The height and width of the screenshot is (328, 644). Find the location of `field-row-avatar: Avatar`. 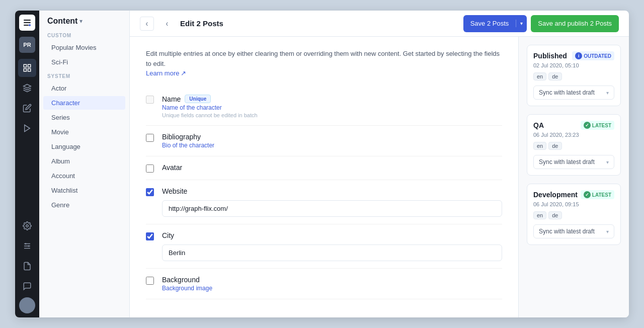

field-row-avatar: Avatar is located at coordinates (324, 168).